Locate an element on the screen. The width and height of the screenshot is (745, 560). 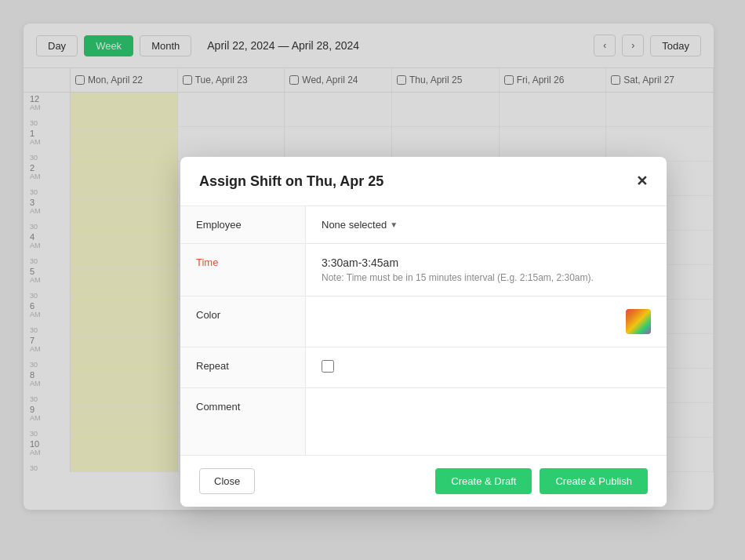
comment-label: Comment is located at coordinates (243, 422).